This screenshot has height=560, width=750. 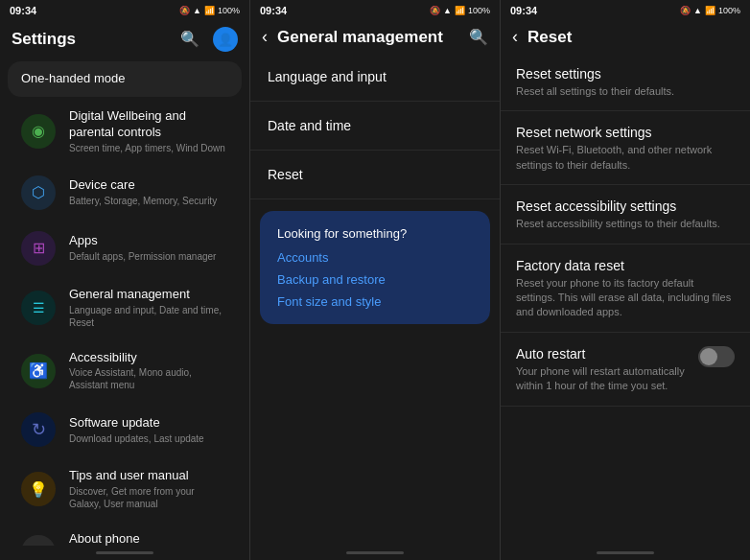 I want to click on factory-reset-desc: Reset your phone to its factory default …, so click(x=625, y=298).